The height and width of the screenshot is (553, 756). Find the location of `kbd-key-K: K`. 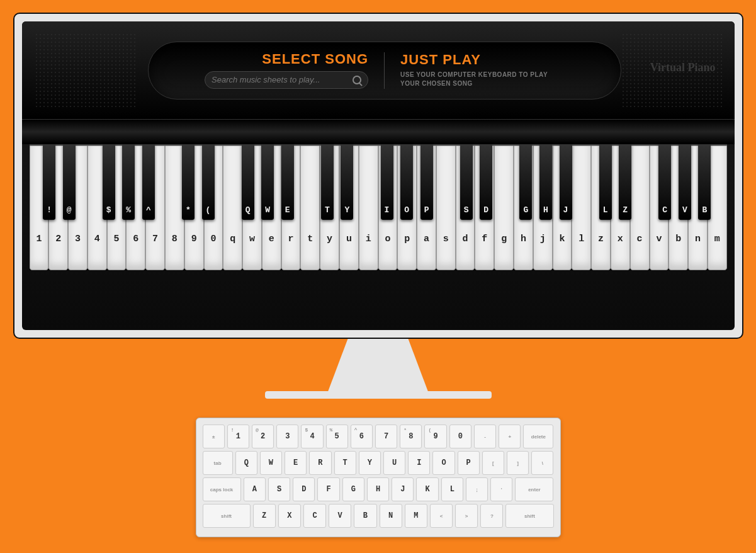

kbd-key-K: K is located at coordinates (427, 489).